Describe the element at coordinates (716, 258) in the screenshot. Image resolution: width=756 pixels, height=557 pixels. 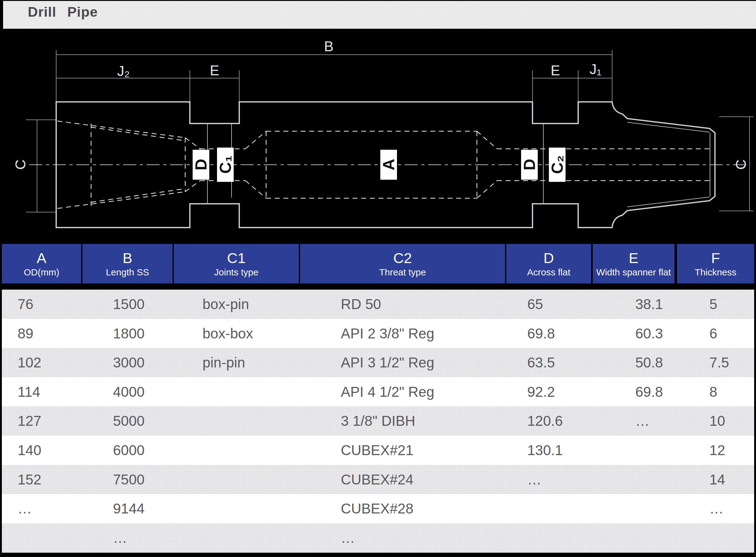
I see `column-letter: F` at that location.